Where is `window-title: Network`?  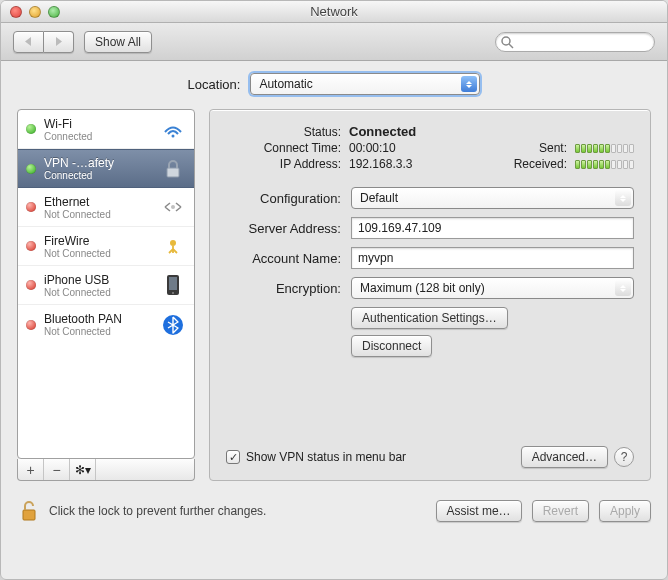 window-title: Network is located at coordinates (334, 12).